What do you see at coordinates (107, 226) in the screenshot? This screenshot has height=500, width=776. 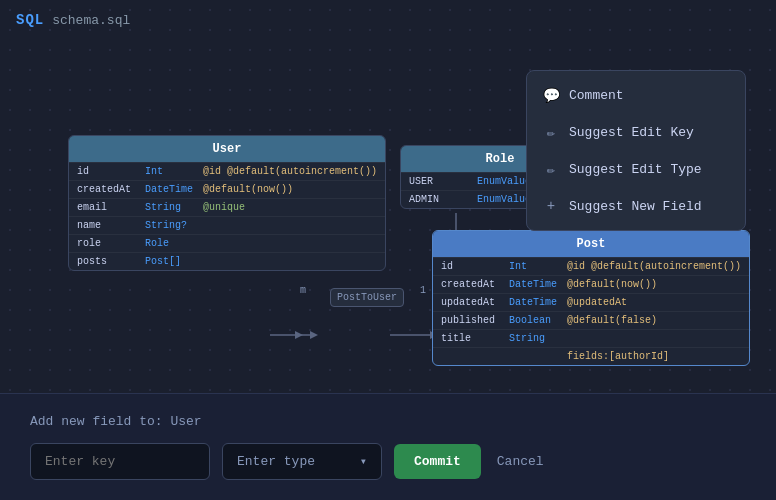 I see `field-name: name` at bounding box center [107, 226].